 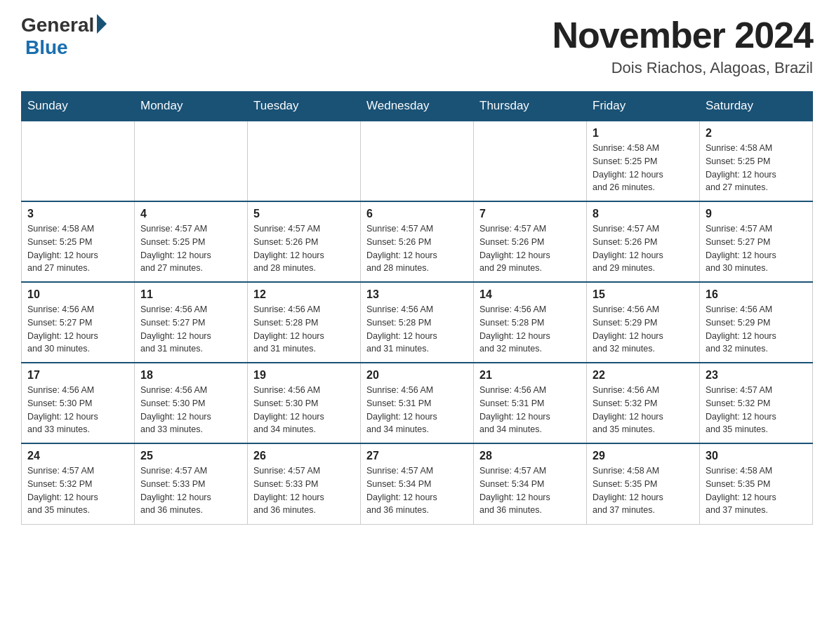 I want to click on location-title: Dois Riachos, Alagoas, Brazil, so click(x=682, y=68).